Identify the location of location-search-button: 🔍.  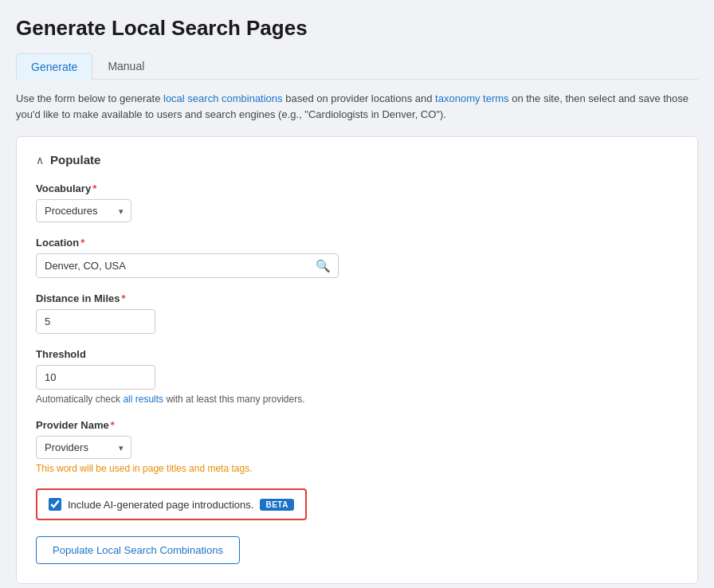
(324, 266).